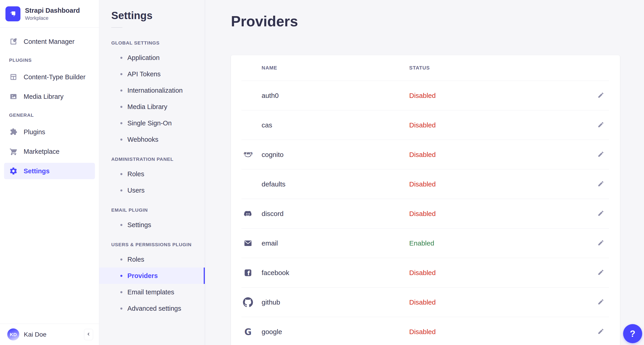 The image size is (644, 345). I want to click on brand-text: Strapi Dashboard Workplace, so click(52, 14).